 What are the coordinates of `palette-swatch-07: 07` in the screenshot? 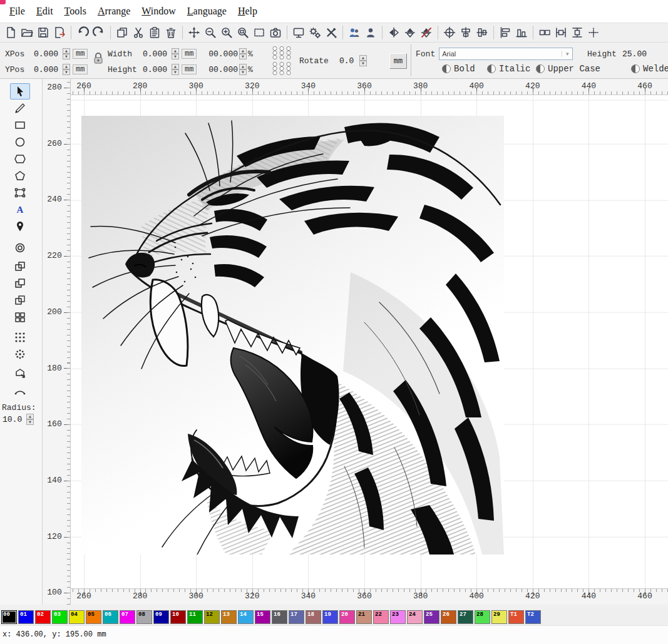 It's located at (128, 617).